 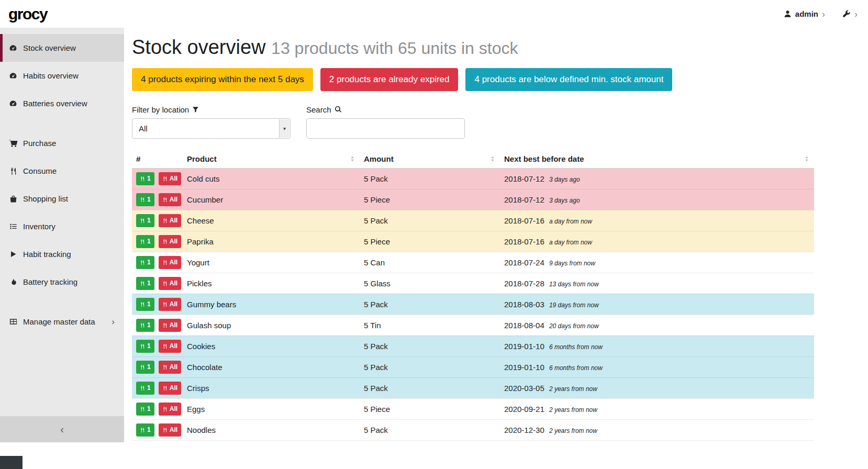 I want to click on expiring-products-alert: 4 products expiring within the next 5 da…, so click(x=222, y=80).